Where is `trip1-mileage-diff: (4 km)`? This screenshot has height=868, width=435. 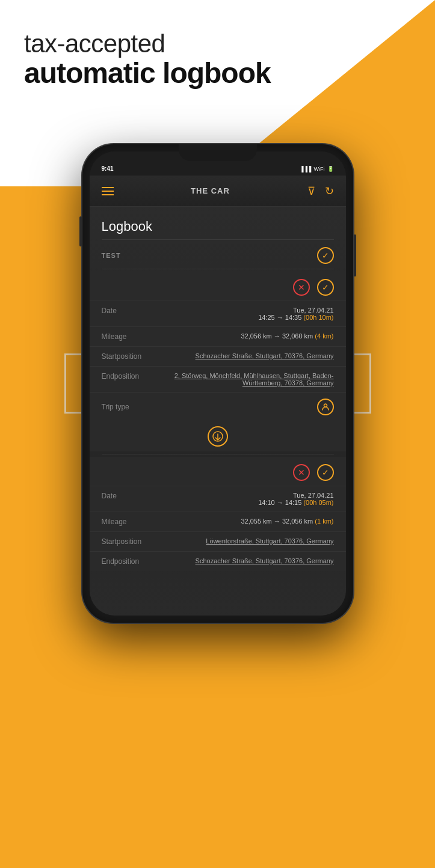 trip1-mileage-diff: (4 km) is located at coordinates (324, 336).